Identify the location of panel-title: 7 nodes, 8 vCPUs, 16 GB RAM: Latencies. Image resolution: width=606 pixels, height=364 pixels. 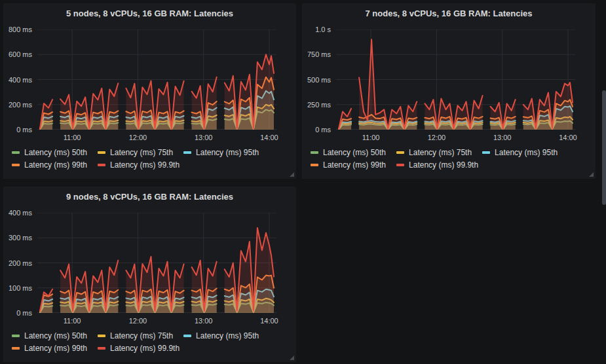
(449, 13).